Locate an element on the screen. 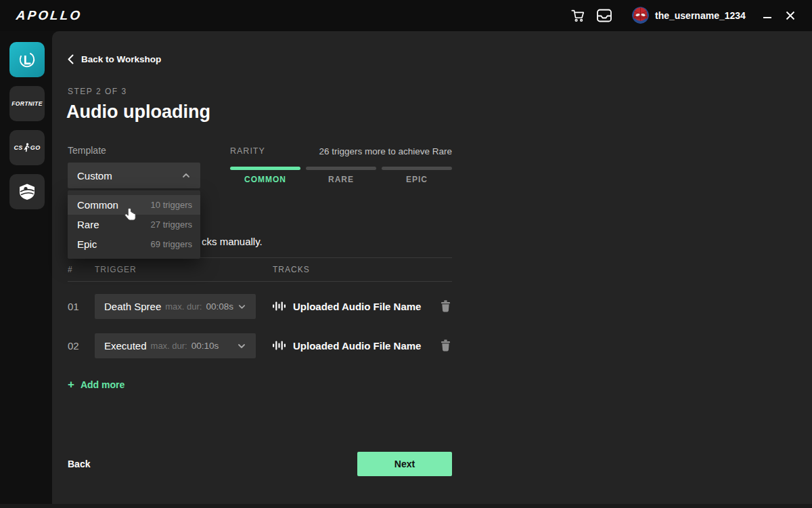 Image resolution: width=812 pixels, height=508 pixels. add-more-button: + Add more is located at coordinates (96, 385).